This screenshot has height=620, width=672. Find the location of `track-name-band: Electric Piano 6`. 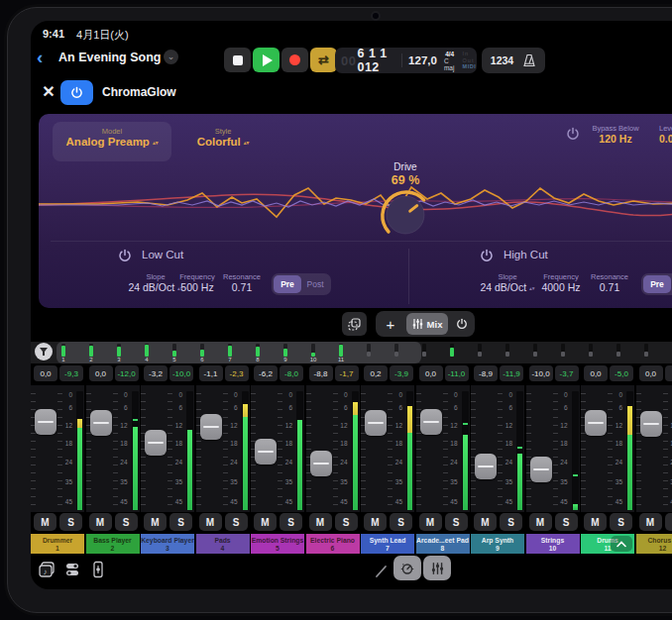

track-name-band: Electric Piano 6 is located at coordinates (333, 544).